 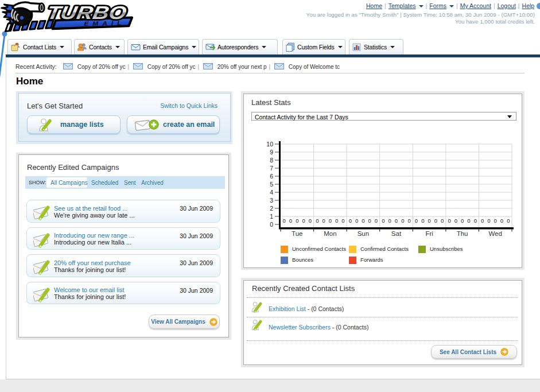 I want to click on svg-text: Fri, so click(x=429, y=234).